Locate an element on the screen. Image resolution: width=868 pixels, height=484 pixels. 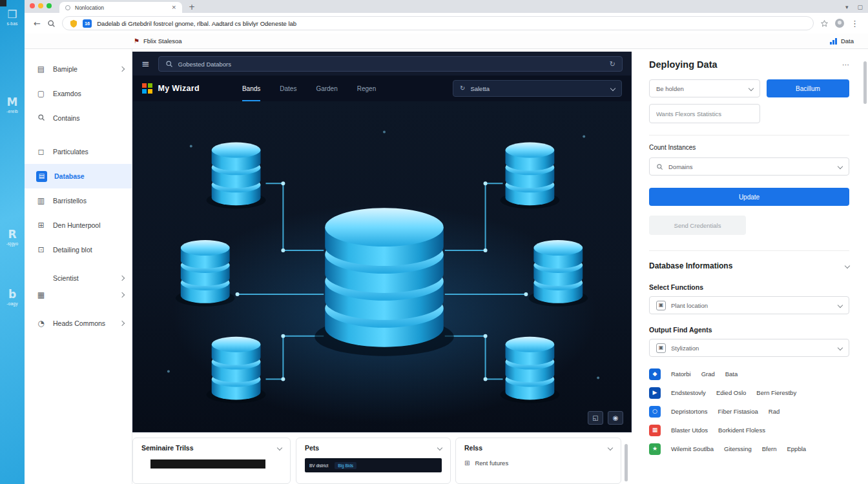
list-item: ▶ Endstestovly Edied Oslo Bern Fierestby is located at coordinates (749, 392).